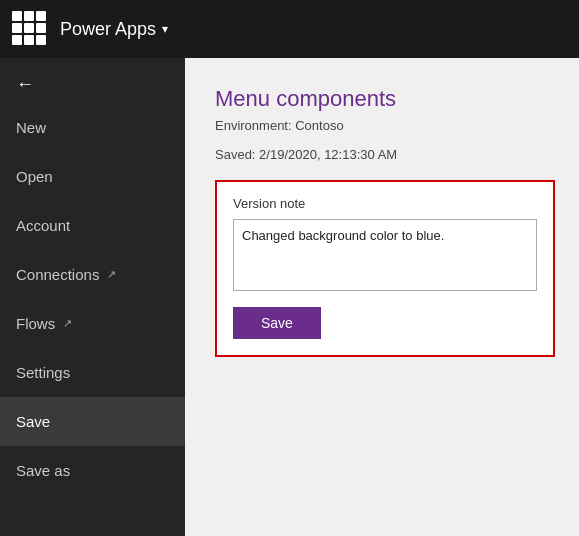 The height and width of the screenshot is (536, 579). I want to click on sidebar-item-label: Save as, so click(43, 470).